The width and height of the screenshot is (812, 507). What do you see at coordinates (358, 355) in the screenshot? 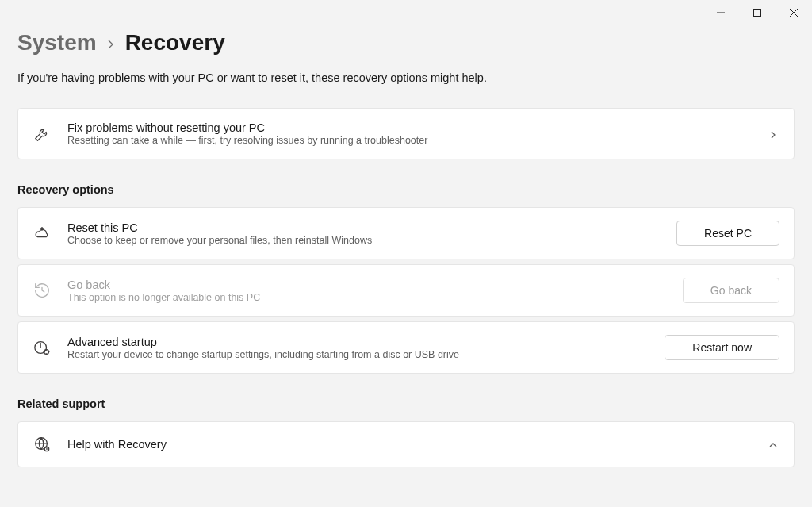
I see `advanced-startup-desc: Restart your device to change startup se…` at bounding box center [358, 355].